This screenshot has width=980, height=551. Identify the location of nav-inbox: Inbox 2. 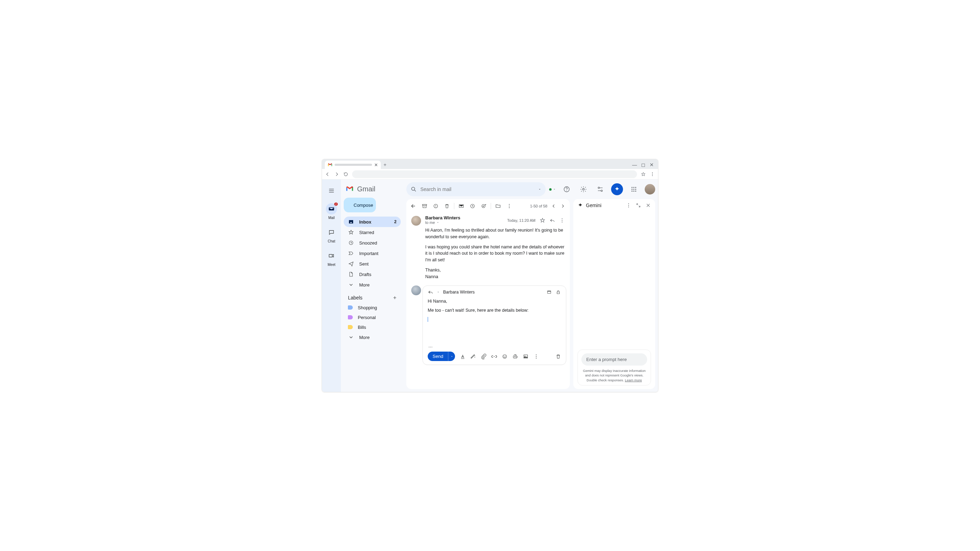
(372, 222).